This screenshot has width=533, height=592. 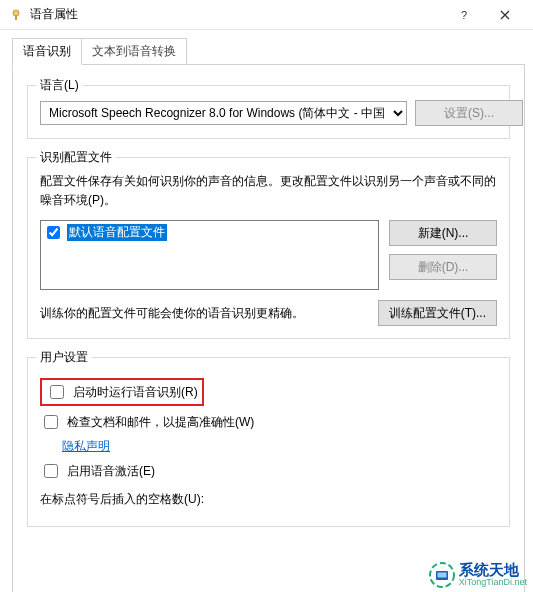 I want to click on watermark: 系统天地 XiTongTianDi.net, so click(x=478, y=575).